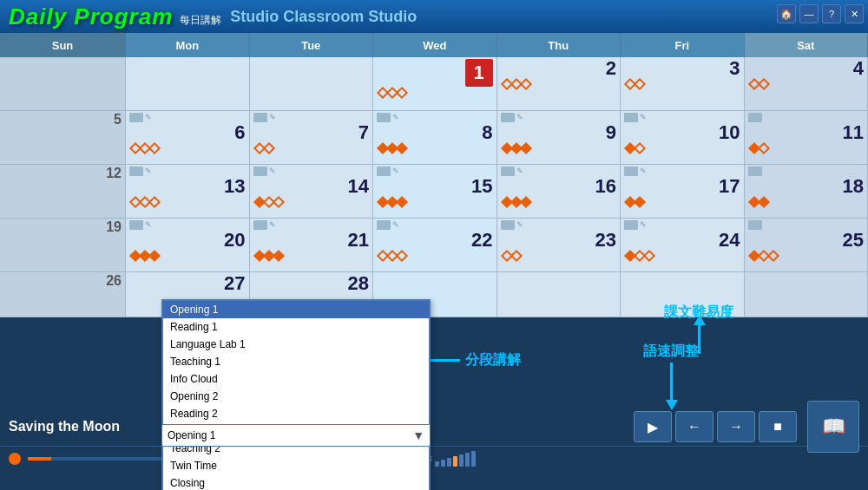 The width and height of the screenshot is (868, 490). I want to click on next-button: →, so click(736, 427).